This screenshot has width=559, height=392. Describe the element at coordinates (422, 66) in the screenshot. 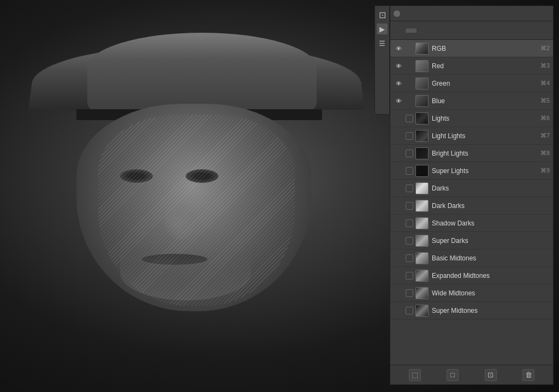

I see `thumb-red` at that location.